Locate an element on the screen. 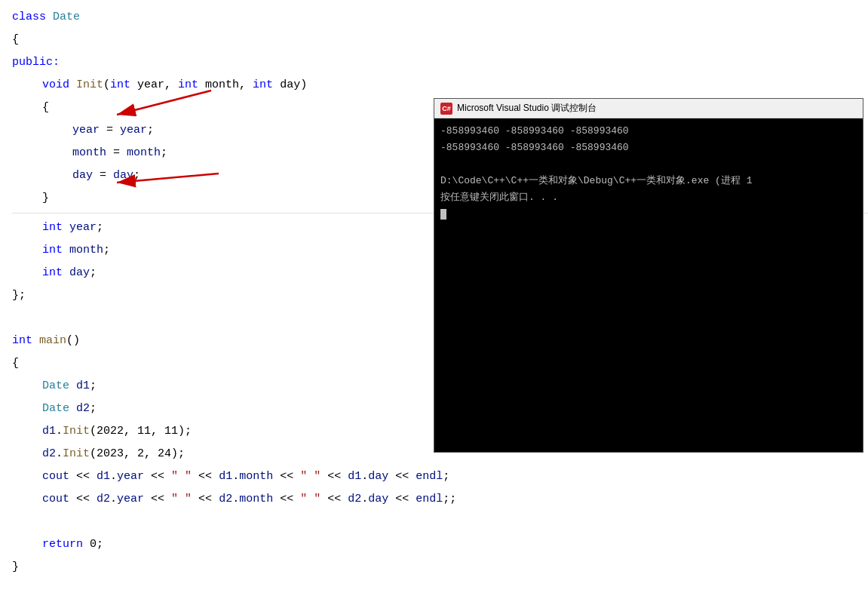  console-cursor-line is located at coordinates (649, 214).